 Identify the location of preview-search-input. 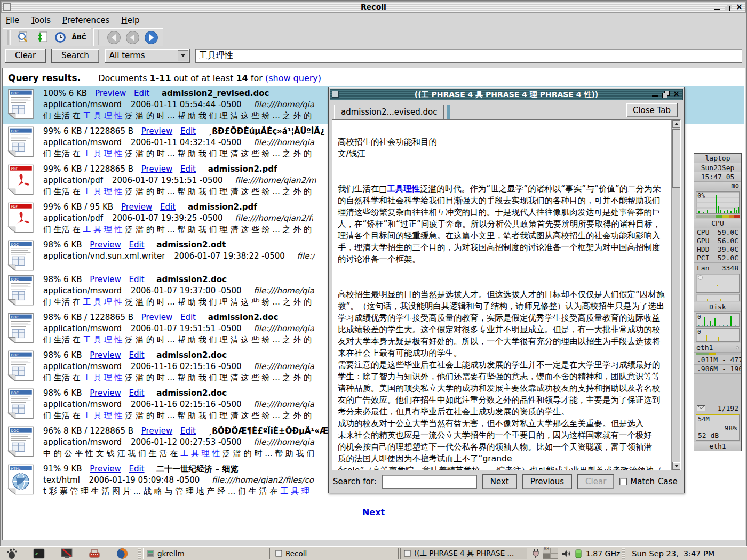
(430, 482).